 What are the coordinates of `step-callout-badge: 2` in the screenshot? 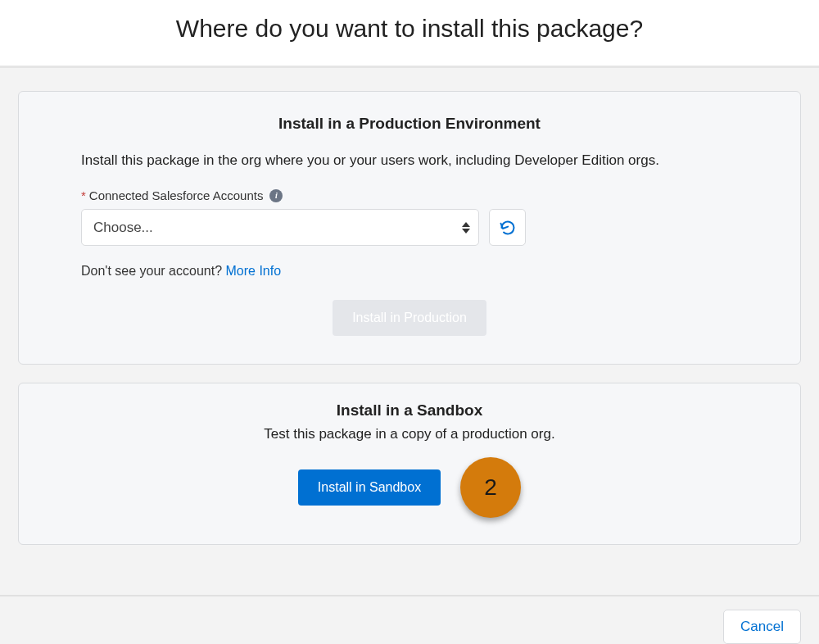 It's located at (491, 488).